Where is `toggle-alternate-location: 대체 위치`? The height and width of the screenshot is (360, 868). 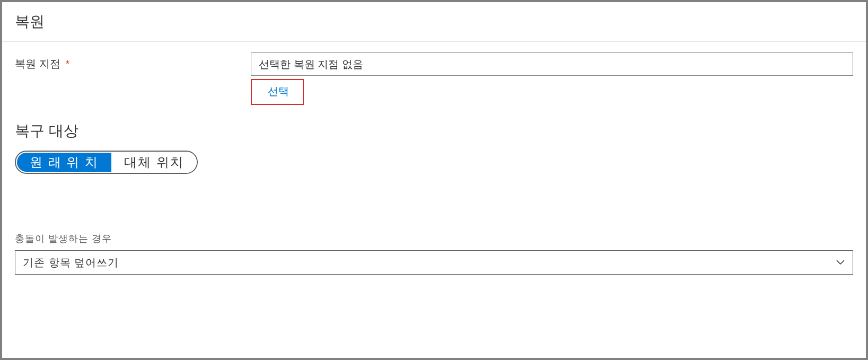
toggle-alternate-location: 대체 위치 is located at coordinates (154, 162).